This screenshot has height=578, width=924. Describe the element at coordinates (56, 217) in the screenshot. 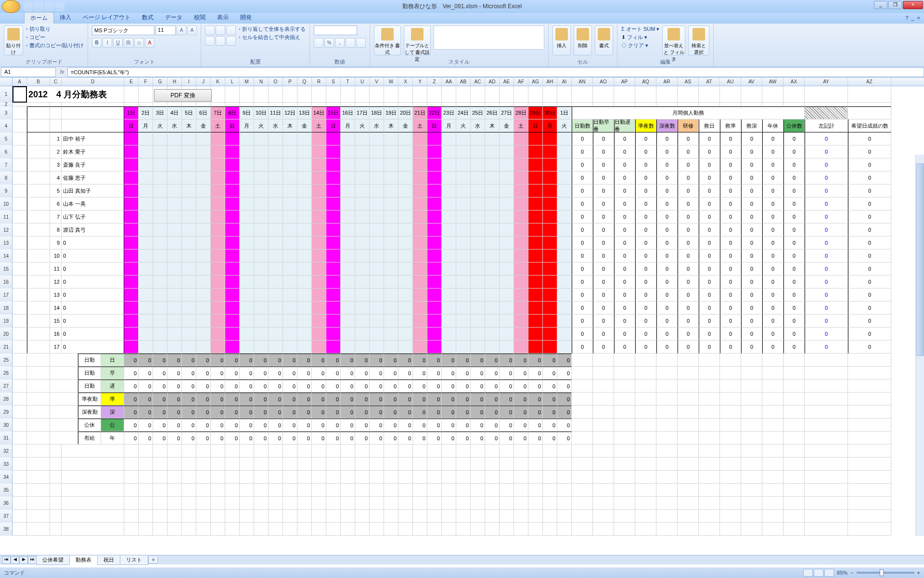

I see `cell: 7` at that location.